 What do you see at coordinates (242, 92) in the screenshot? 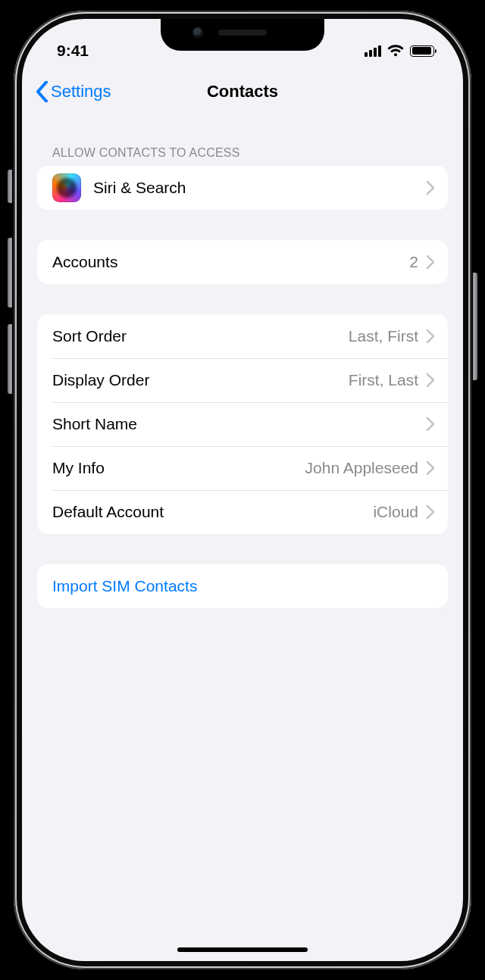
I see `navigation-bar: Settings Contacts` at bounding box center [242, 92].